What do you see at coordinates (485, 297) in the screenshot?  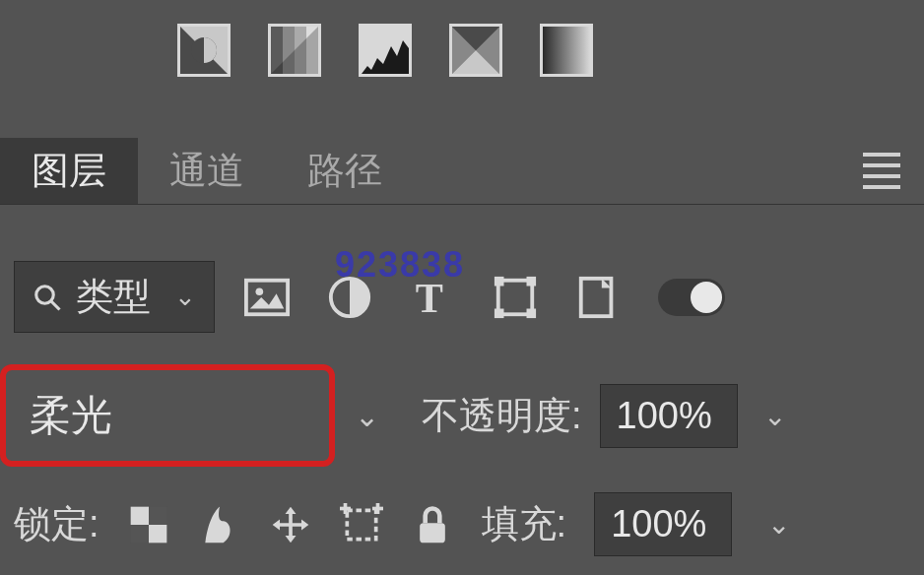 I see `filter-icon-group: T` at bounding box center [485, 297].